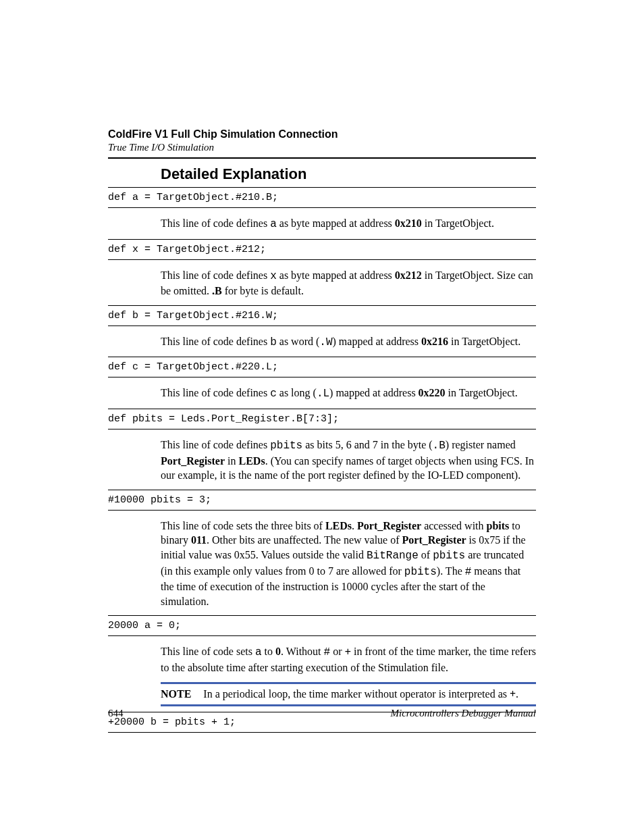  I want to click on page-footer: 644 Microcontrollers Debugger Manual, so click(322, 713).